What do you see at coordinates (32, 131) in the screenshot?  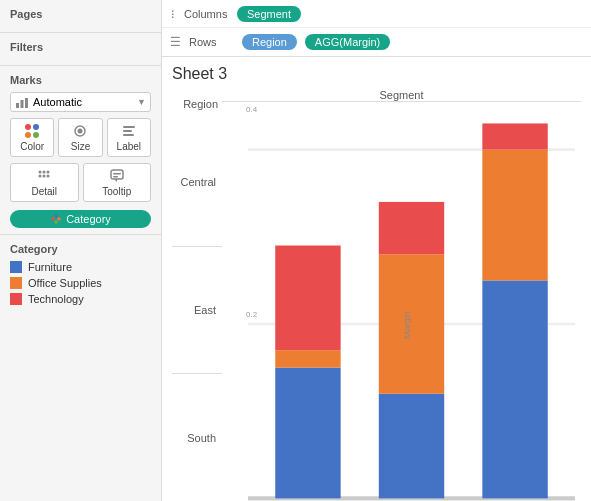 I see `color-icon` at bounding box center [32, 131].